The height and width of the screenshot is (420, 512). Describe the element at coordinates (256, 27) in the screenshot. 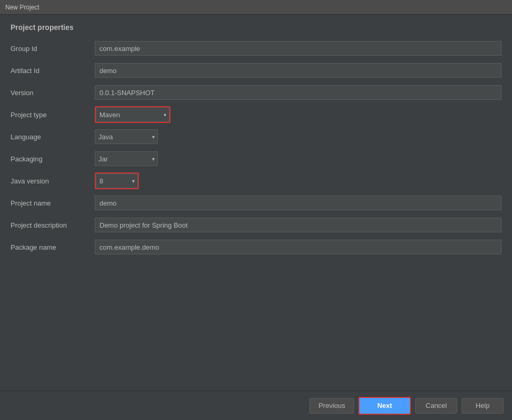

I see `section-title: Project properties` at that location.